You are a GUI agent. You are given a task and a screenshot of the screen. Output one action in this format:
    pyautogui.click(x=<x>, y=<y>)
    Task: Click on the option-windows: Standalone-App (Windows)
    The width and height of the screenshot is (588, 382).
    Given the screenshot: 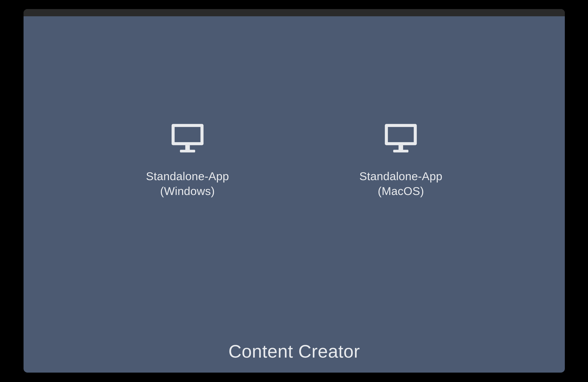 What is the action you would take?
    pyautogui.click(x=188, y=159)
    